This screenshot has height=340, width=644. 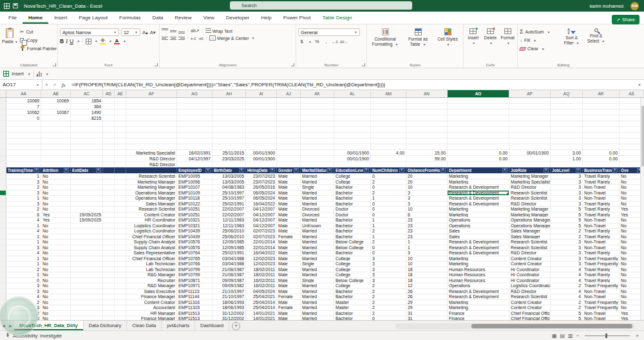 What do you see at coordinates (152, 297) in the screenshot?
I see `cell: Finance Manager` at bounding box center [152, 297].